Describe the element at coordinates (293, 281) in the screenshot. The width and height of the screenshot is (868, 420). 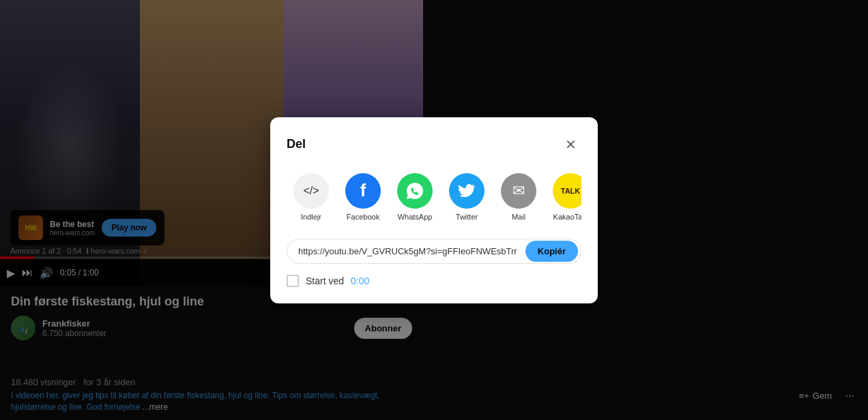
I see `start-at-checkbox` at that location.